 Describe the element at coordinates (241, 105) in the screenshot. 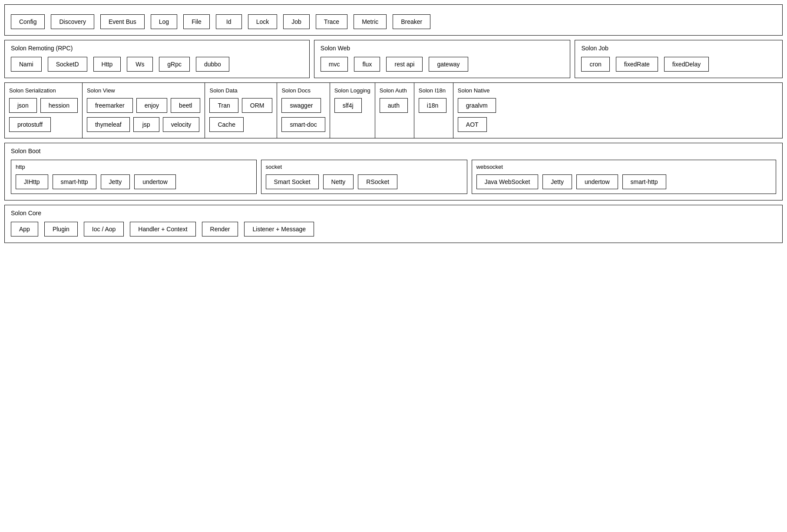

I see `row3-data-row1: Tran ORM` at that location.